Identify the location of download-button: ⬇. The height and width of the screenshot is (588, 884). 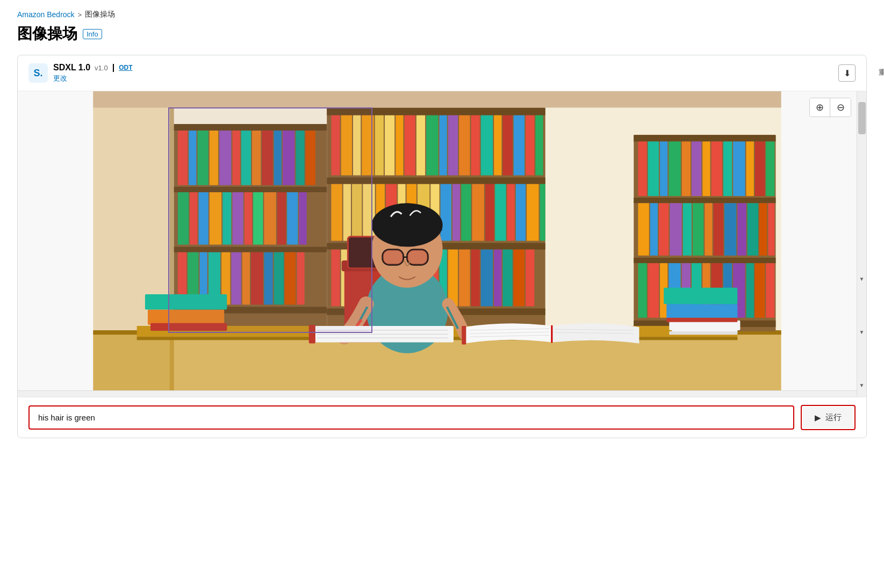
(847, 73).